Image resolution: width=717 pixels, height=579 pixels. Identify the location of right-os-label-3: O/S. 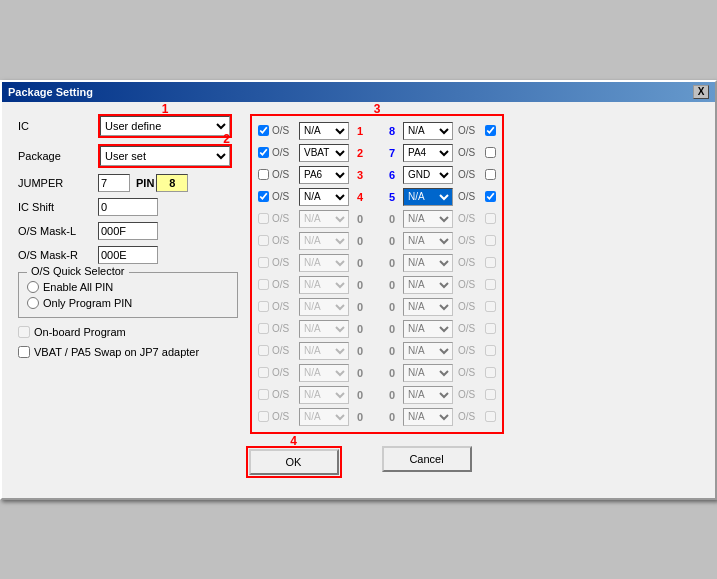
(470, 174).